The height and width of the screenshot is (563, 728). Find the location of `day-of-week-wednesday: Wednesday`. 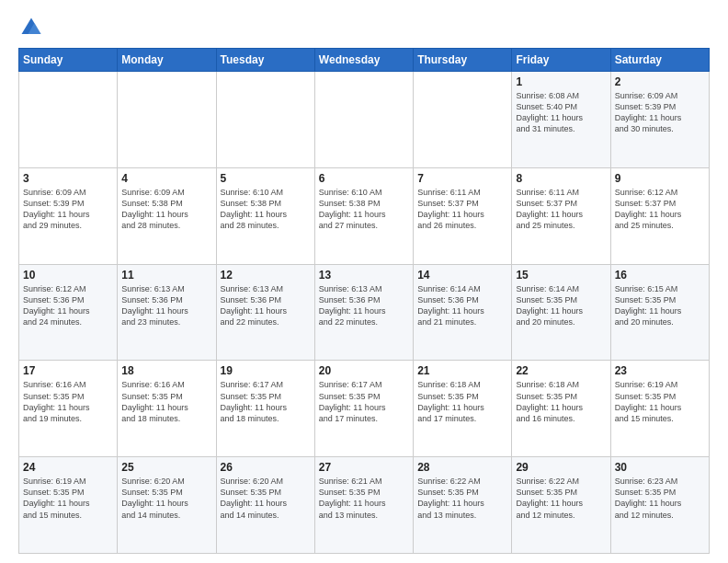

day-of-week-wednesday: Wednesday is located at coordinates (364, 61).